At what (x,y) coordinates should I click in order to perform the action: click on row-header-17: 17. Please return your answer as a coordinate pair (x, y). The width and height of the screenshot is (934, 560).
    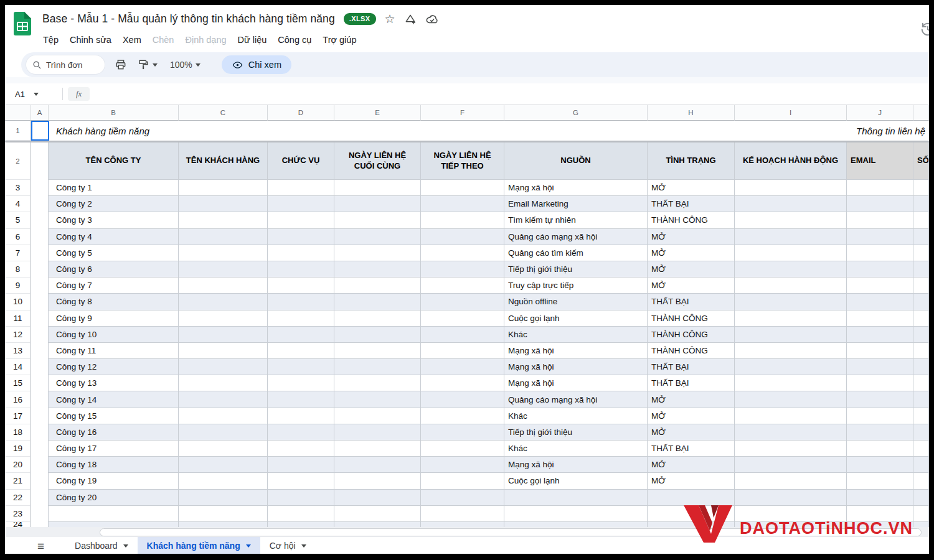
    Looking at the image, I should click on (18, 416).